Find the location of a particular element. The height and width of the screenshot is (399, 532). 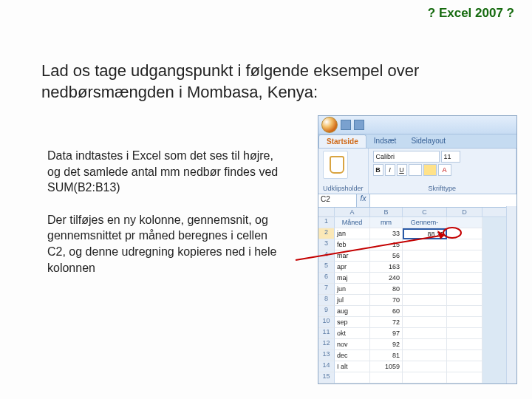

select-all is located at coordinates (327, 212).